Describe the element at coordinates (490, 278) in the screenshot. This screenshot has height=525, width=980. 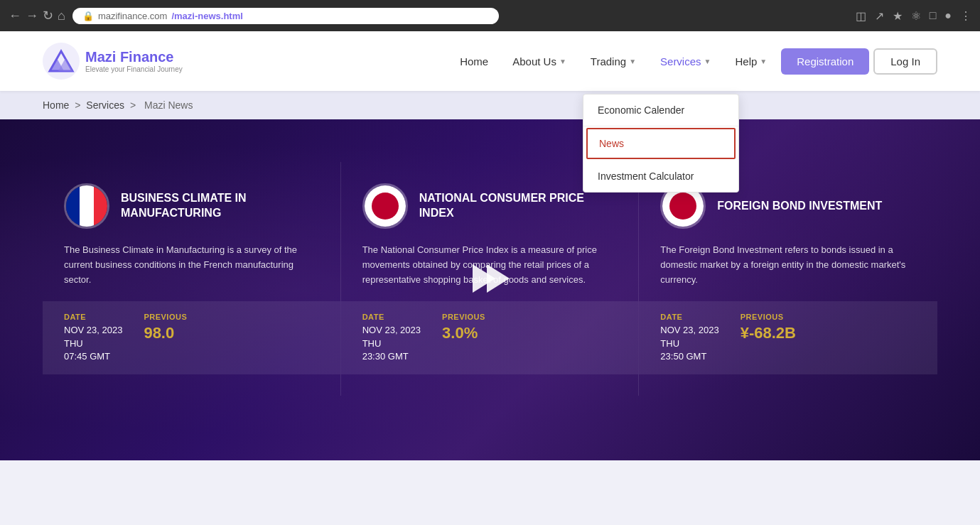
I see `play-overlay` at that location.